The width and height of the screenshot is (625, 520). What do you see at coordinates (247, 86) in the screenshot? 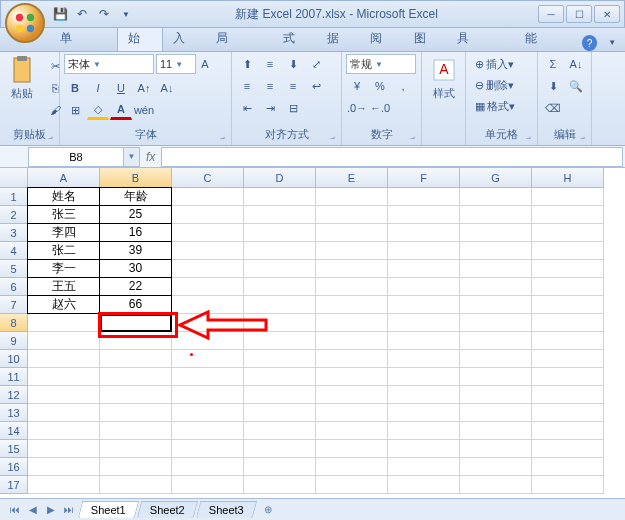
I see `align-left-icon: ≡` at bounding box center [247, 86].